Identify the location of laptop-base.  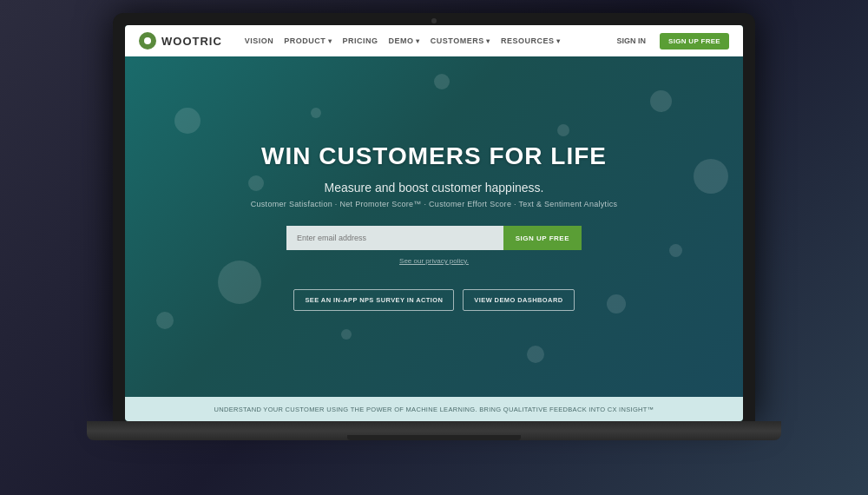
(434, 431).